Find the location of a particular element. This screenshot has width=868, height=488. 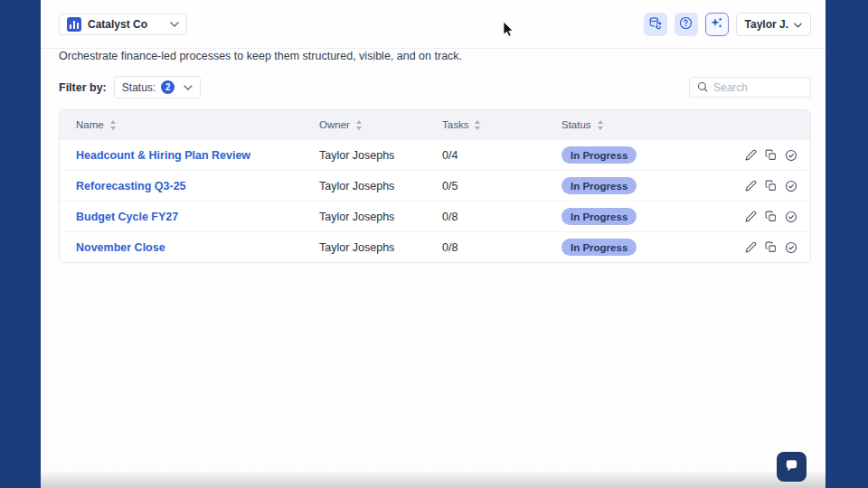

chat-widget-button is located at coordinates (792, 466).